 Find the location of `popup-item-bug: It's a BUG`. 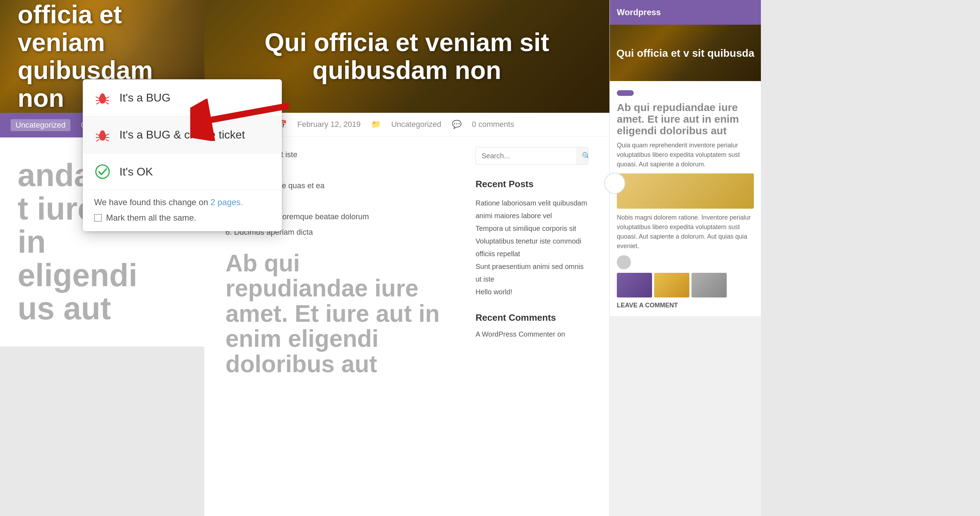

popup-item-bug: It's a BUG is located at coordinates (183, 98).